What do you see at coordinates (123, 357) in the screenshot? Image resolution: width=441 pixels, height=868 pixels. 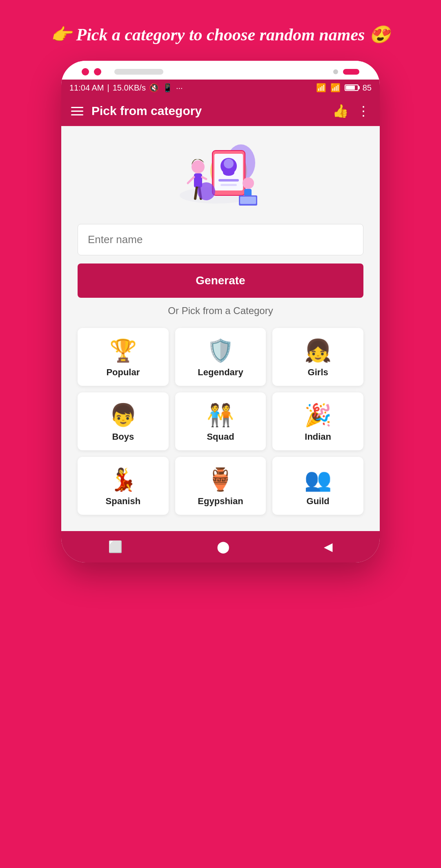 I see `category-card-popular: 🏆Popular` at bounding box center [123, 357].